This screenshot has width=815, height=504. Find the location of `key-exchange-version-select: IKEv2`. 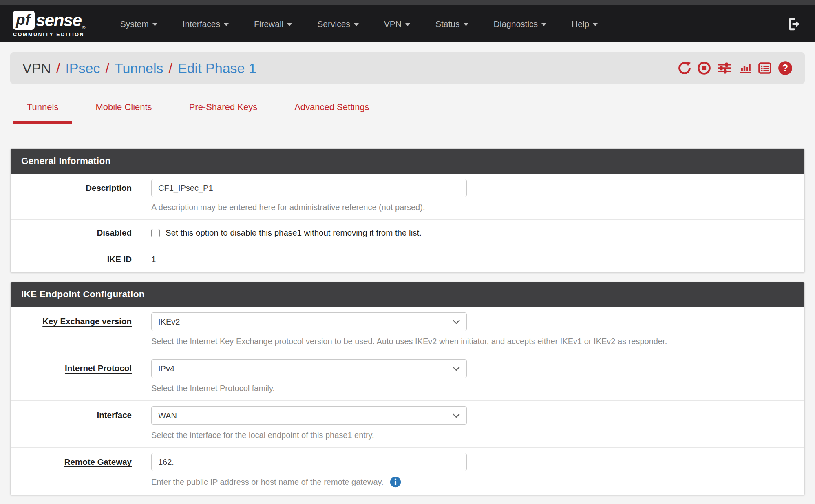

key-exchange-version-select: IKEv2 is located at coordinates (309, 322).